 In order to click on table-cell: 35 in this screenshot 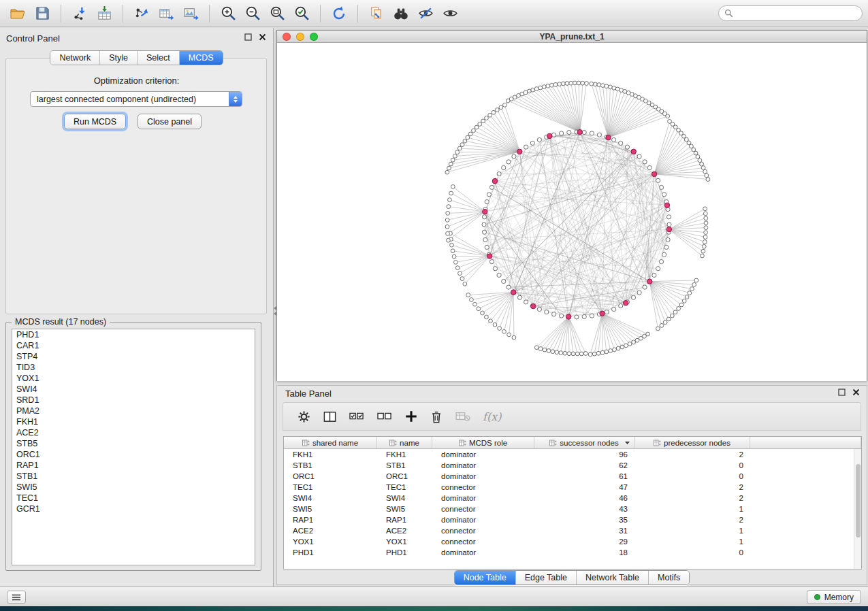, I will do `click(584, 520)`.